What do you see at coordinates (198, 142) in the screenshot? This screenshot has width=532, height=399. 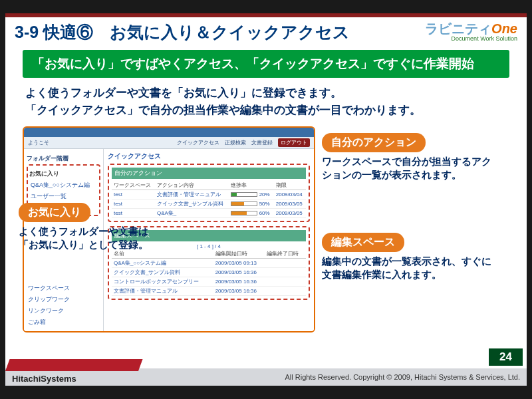 I see `link-quickaccess: クイックアクセス` at bounding box center [198, 142].